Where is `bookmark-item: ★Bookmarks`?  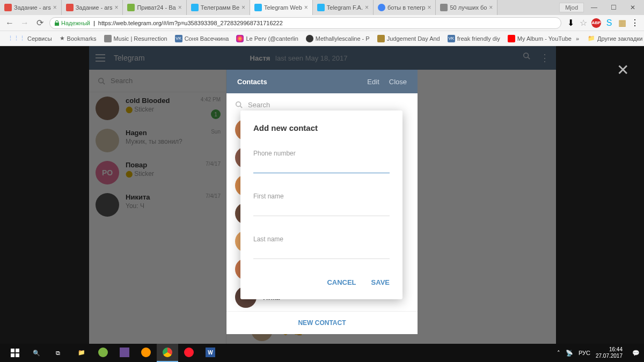
bookmark-item: ★Bookmarks is located at coordinates (78, 39).